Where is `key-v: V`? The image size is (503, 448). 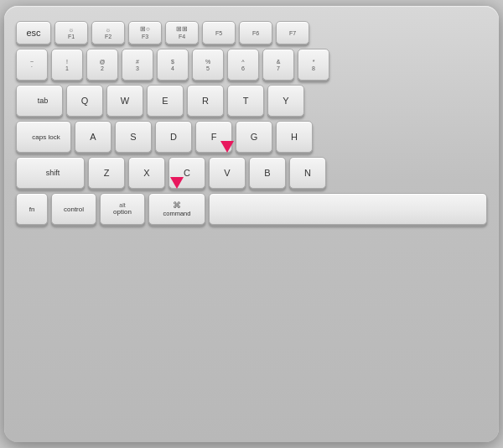 key-v: V is located at coordinates (227, 173).